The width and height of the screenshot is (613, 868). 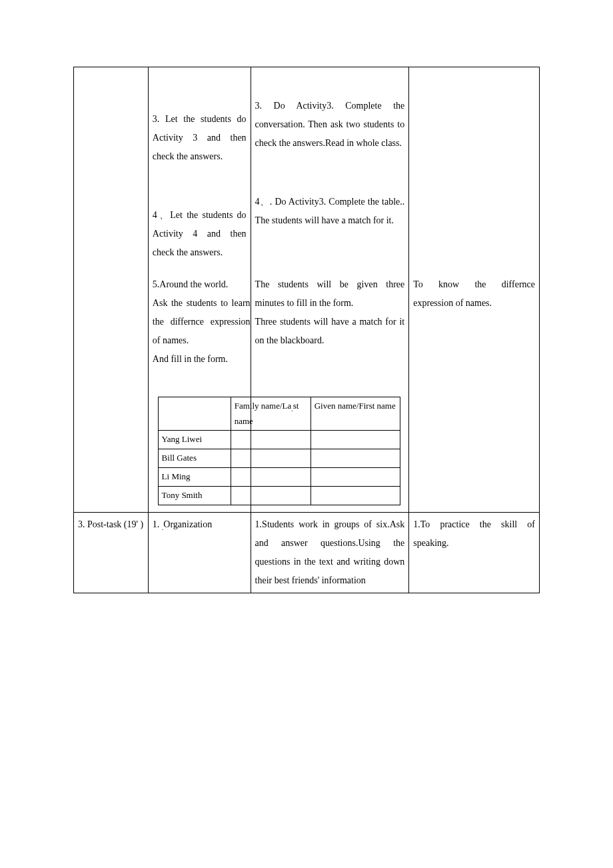 I want to click on names-cell-name4: Tony Smith, so click(x=195, y=495).